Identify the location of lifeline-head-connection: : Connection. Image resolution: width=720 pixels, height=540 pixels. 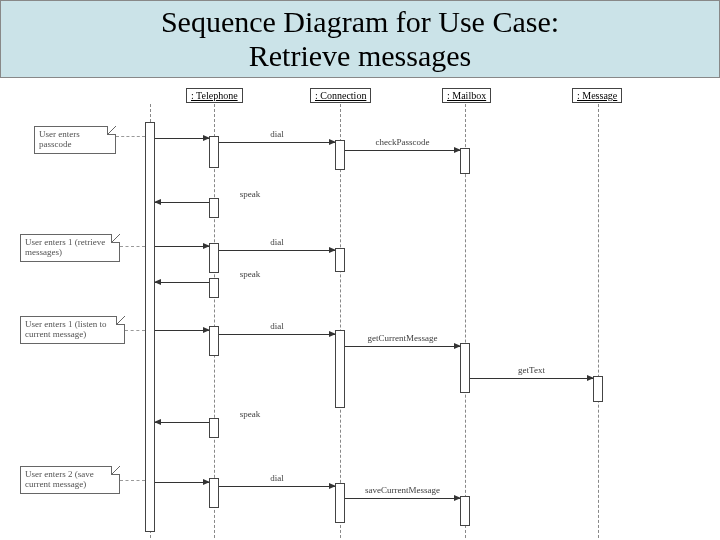
(340, 96).